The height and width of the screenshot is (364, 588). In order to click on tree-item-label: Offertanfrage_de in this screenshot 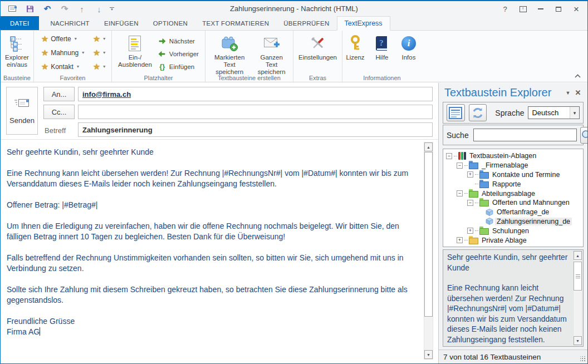, I will do `click(523, 212)`.